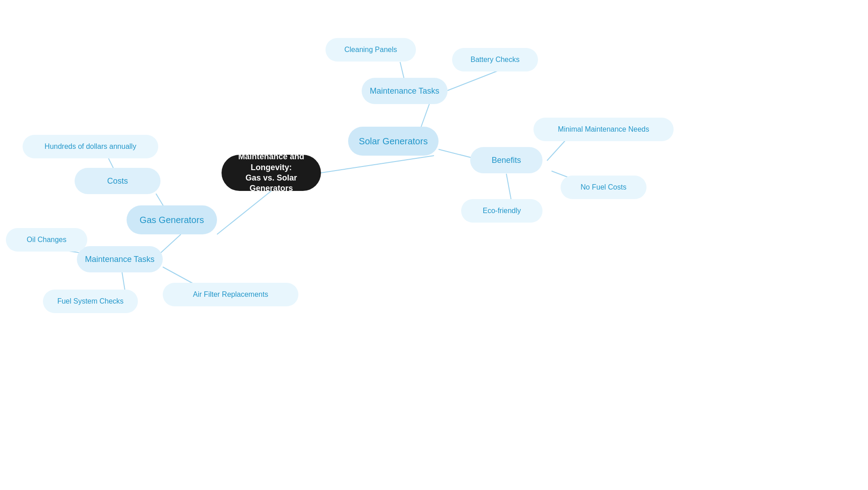  Describe the element at coordinates (172, 220) in the screenshot. I see `gas-generators-label: Gas Generators` at that location.